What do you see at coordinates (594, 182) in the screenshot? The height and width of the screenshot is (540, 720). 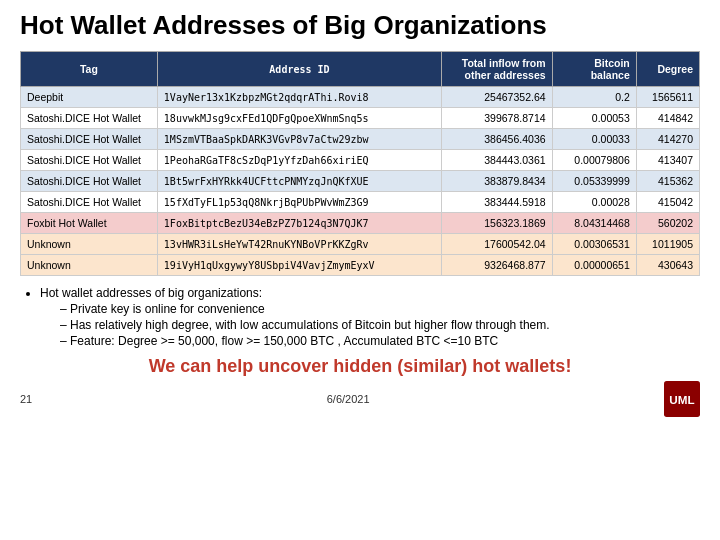 I see `cell-btc: 0.05339999` at bounding box center [594, 182].